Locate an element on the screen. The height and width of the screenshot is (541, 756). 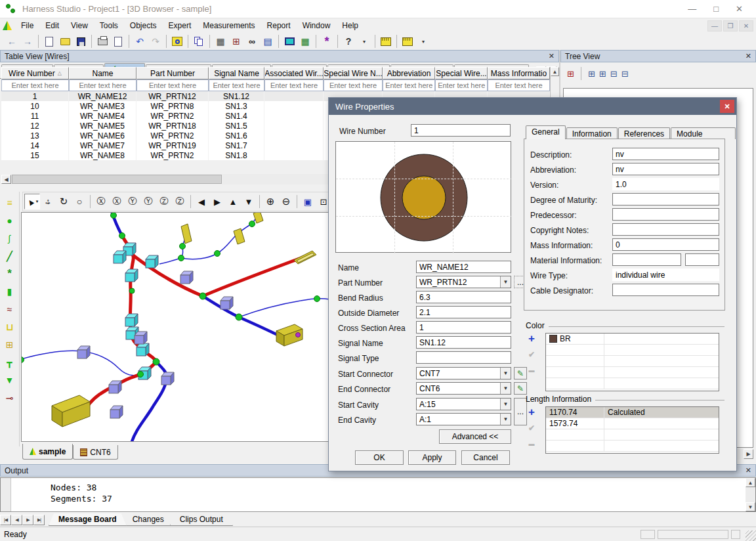
scroll-up-icon: ▲ is located at coordinates (751, 483).